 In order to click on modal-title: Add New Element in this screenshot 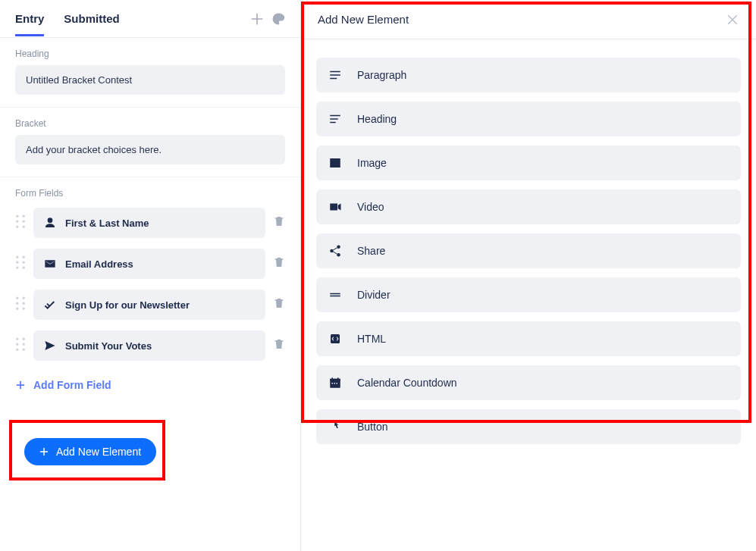, I will do `click(363, 20)`.